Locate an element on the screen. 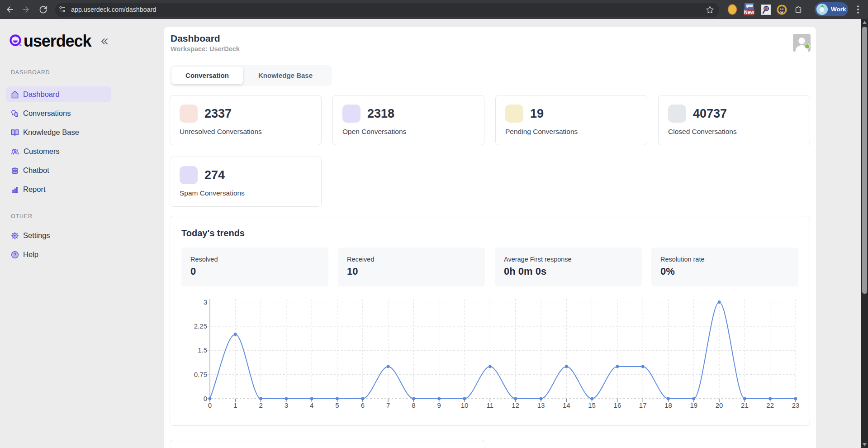 The width and height of the screenshot is (868, 448). svg-text: 0.75 is located at coordinates (201, 375).